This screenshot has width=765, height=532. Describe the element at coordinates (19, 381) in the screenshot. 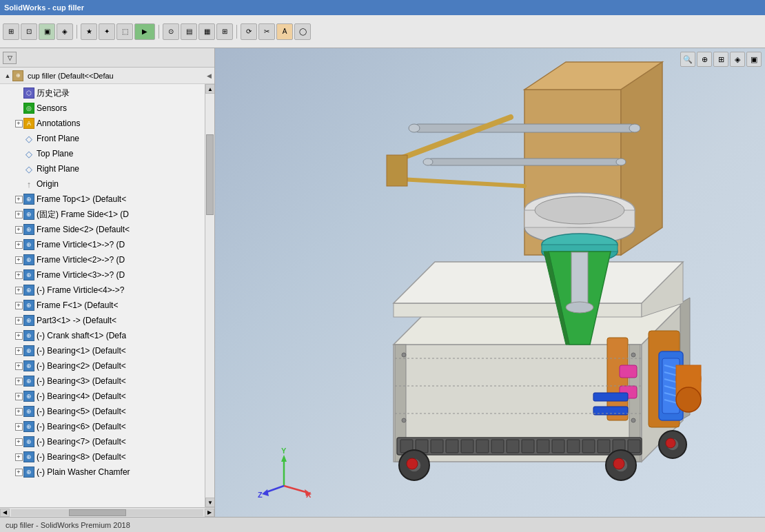

I see `expand-btn-bearing3: +` at that location.